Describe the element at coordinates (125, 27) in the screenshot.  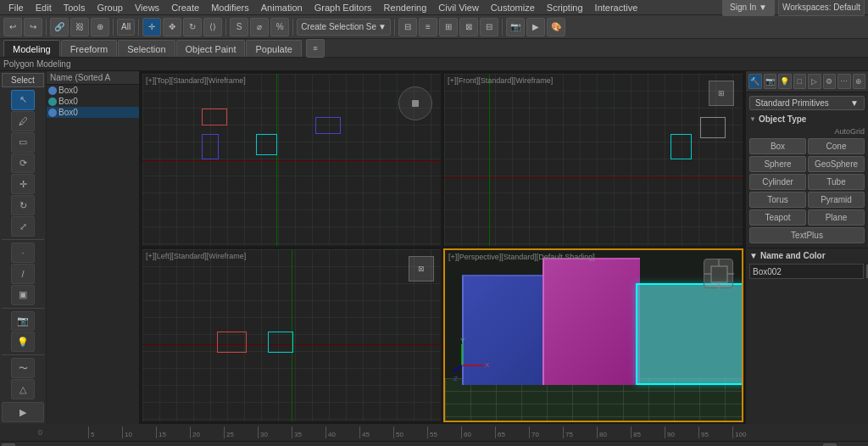
I see `select-all-dropdown: All` at that location.